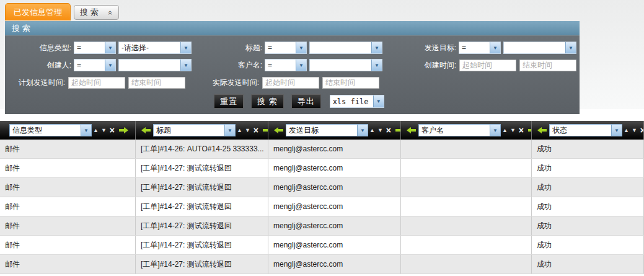 The width and height of the screenshot is (644, 276). Describe the element at coordinates (51, 130) in the screenshot. I see `column-field-select: 信息类型 ▼` at that location.